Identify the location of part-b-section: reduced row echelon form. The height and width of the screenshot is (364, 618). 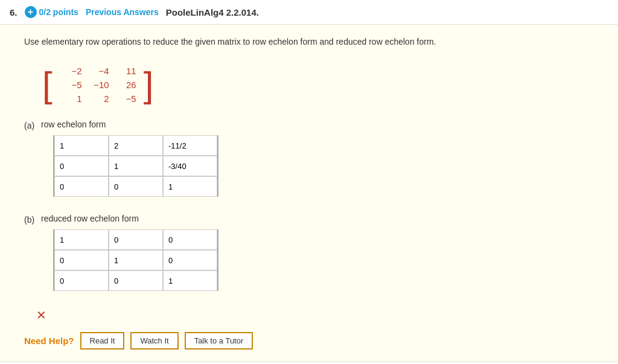
(130, 258).